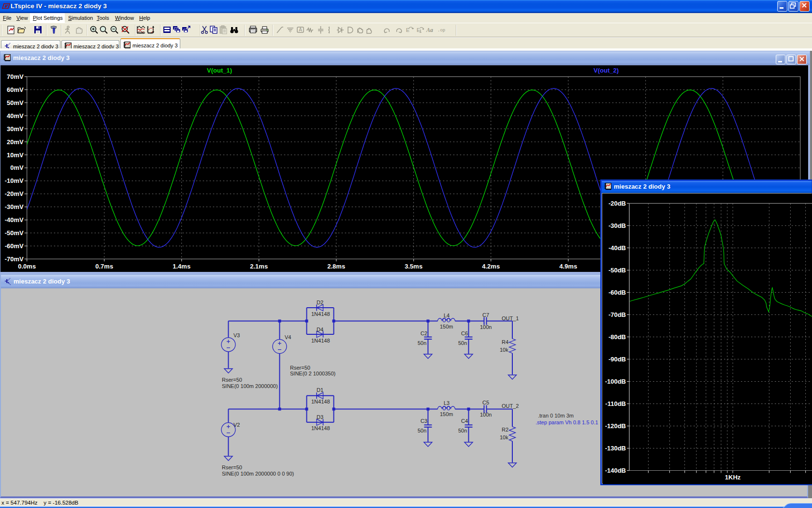  I want to click on svg-text: -20dB, so click(617, 203).